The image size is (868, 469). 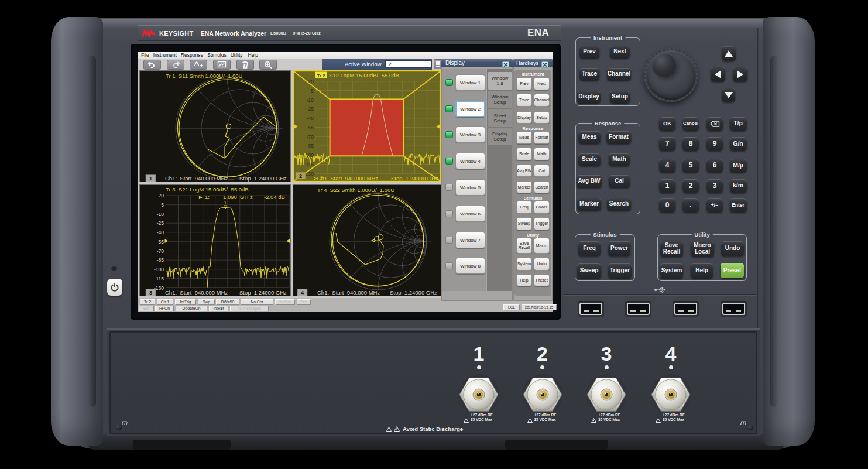 I want to click on svg-text: Tr 2, so click(x=321, y=76).